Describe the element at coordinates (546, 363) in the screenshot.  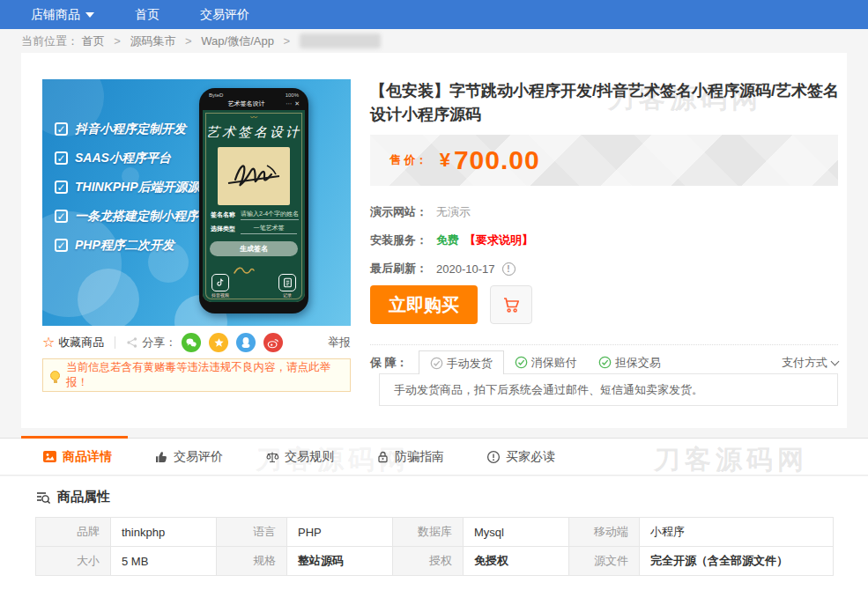
I see `guarantee-tab-consumer-protection: 消保赔付` at that location.